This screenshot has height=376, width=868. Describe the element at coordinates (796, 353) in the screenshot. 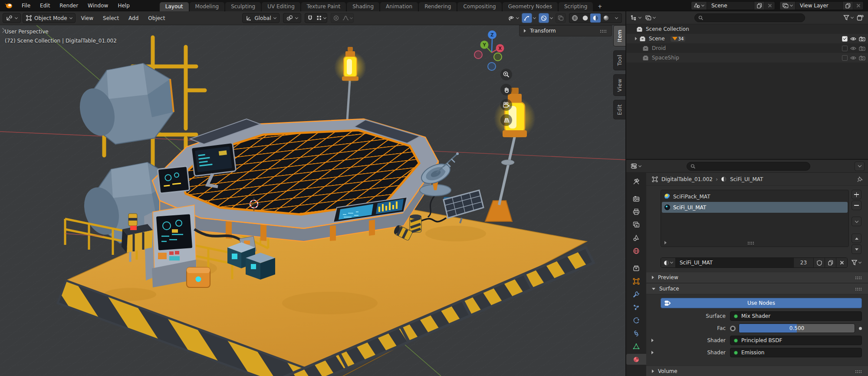

I see `emission-field: Emission` at that location.